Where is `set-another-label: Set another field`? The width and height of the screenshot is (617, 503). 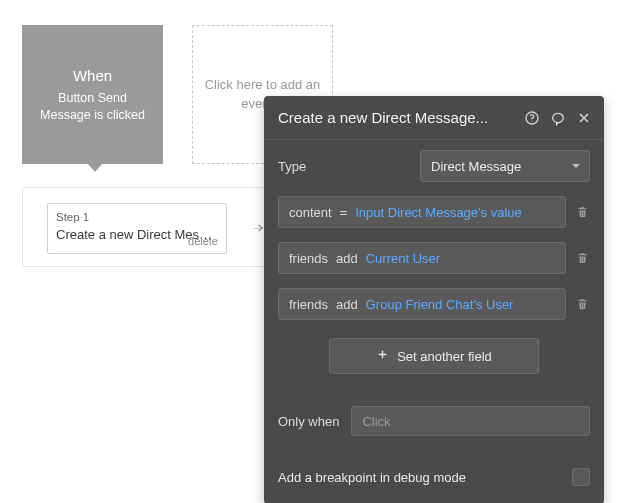
set-another-label: Set another field is located at coordinates (444, 356).